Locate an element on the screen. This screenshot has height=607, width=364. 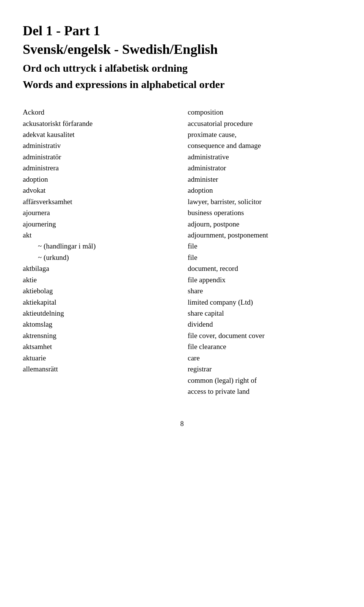
left-entry-1: ackusatoriskt förfarande is located at coordinates (99, 124).